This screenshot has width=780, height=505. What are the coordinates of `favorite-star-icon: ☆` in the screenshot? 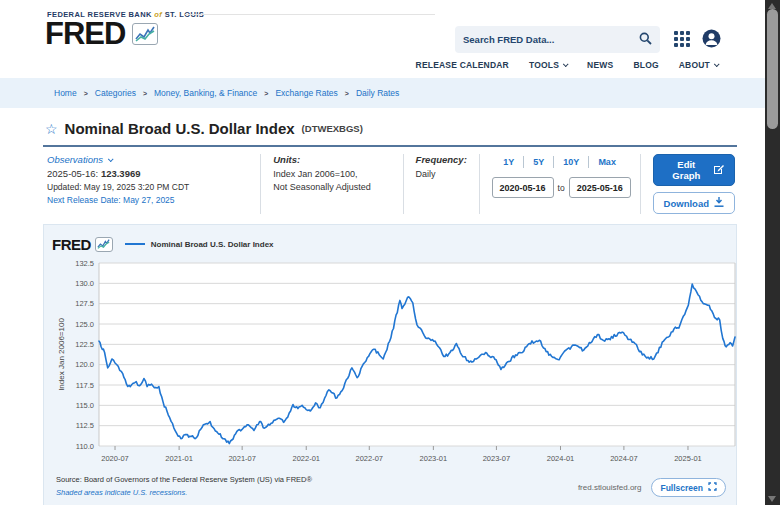 It's located at (52, 129).